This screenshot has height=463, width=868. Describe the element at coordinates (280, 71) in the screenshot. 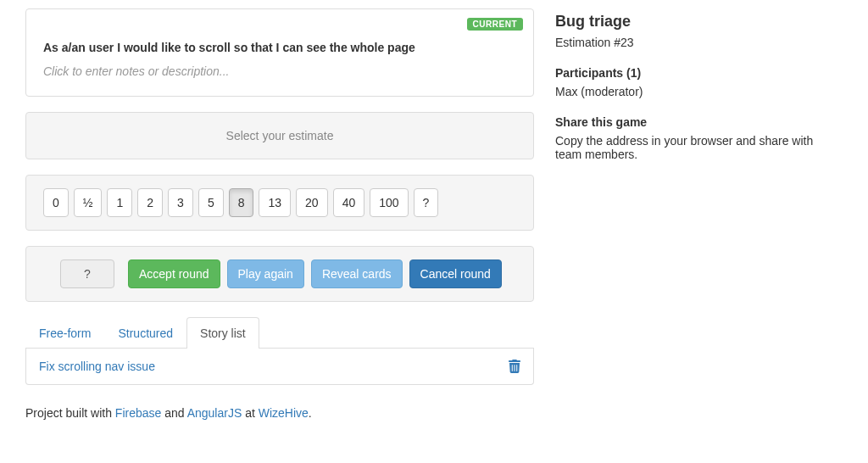

I see `notes-input: Click to enter notes or description...` at that location.